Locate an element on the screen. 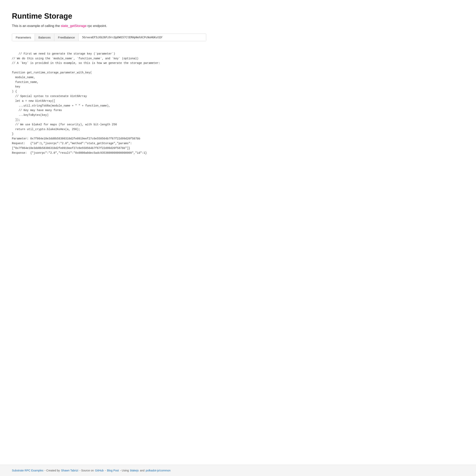  using-label: - Using is located at coordinates (124, 471).